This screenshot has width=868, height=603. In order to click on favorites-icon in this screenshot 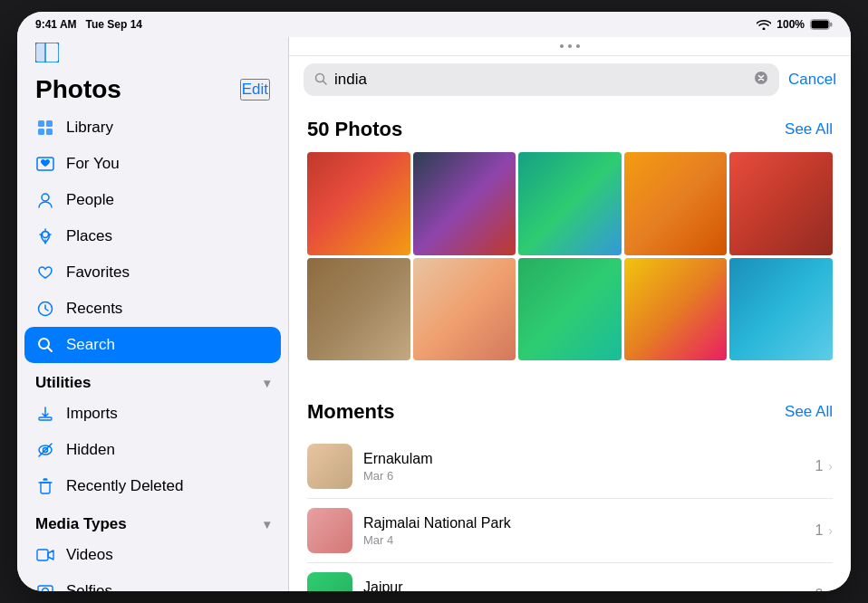, I will do `click(45, 273)`.